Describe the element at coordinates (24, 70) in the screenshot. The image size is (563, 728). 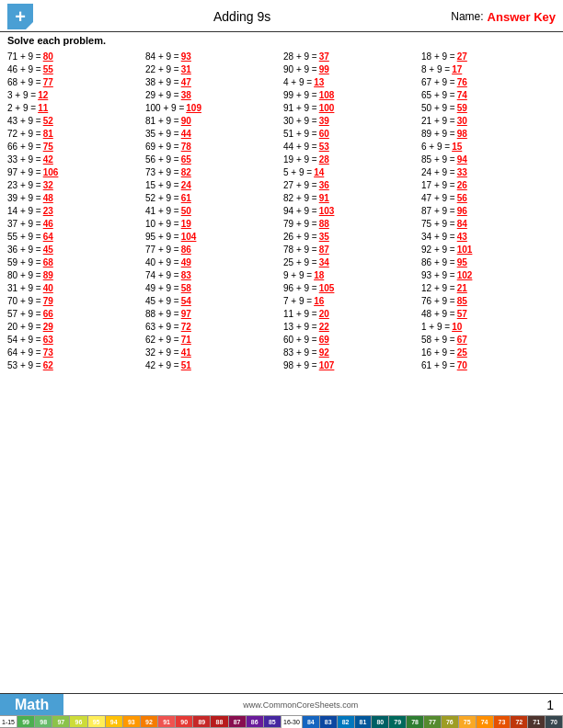
I see `problem-text: 46 + 9 =` at that location.